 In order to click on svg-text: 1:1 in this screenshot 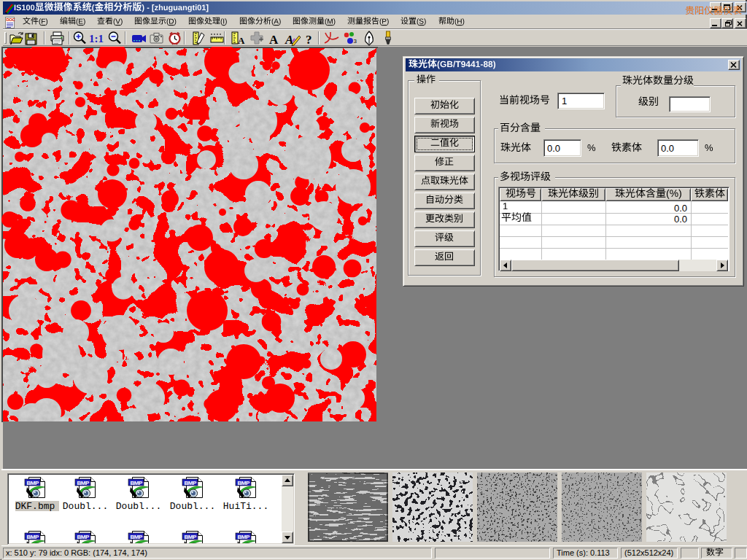, I will do `click(96, 39)`.